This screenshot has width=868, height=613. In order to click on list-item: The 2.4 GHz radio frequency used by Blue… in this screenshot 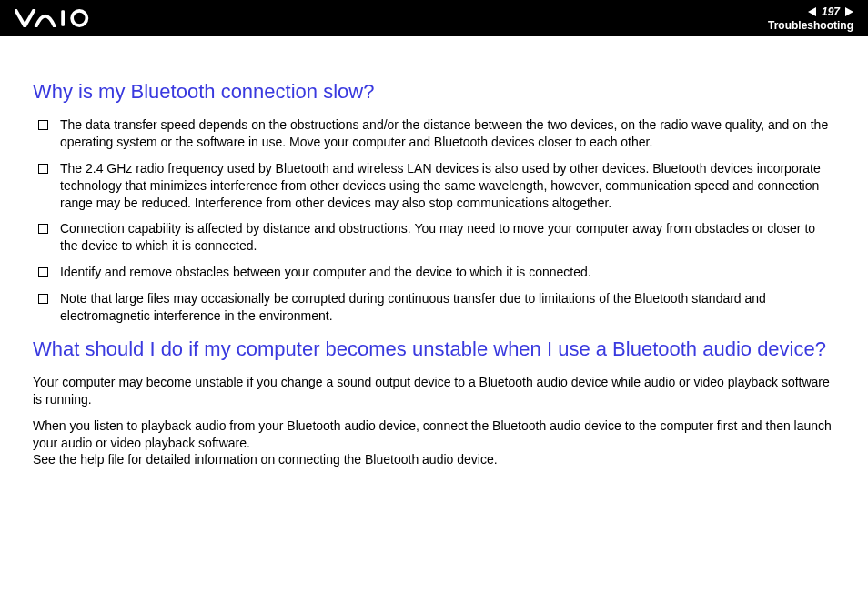, I will do `click(434, 186)`.